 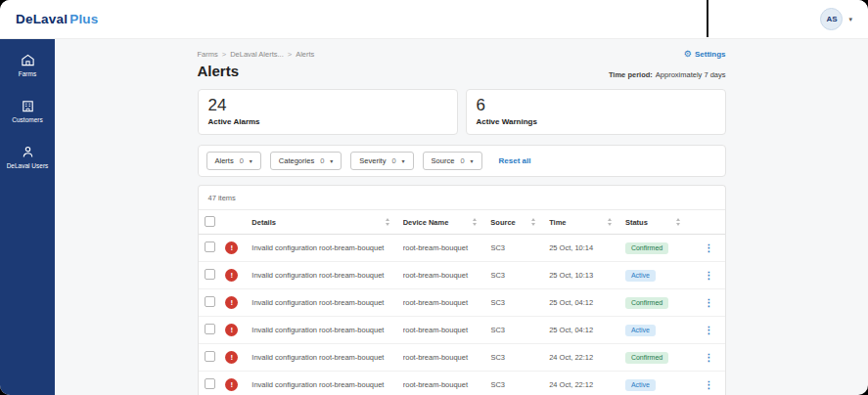 What do you see at coordinates (705, 54) in the screenshot?
I see `settings-button: ⚙ Settings` at bounding box center [705, 54].